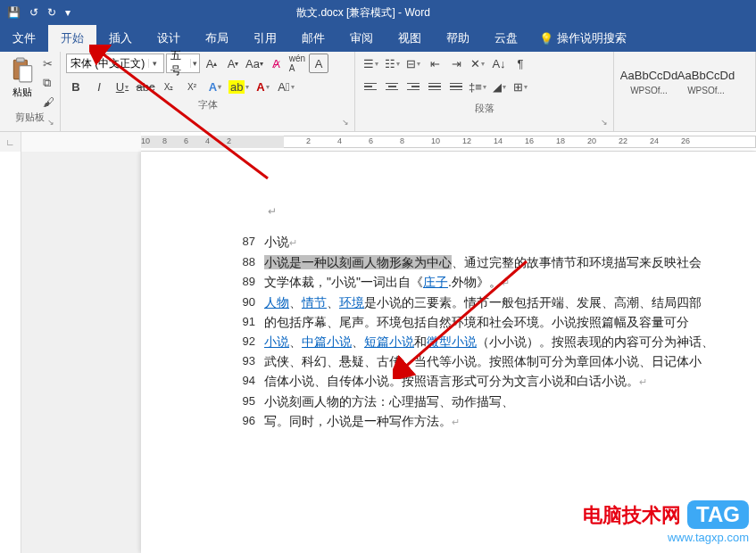  Describe the element at coordinates (239, 87) in the screenshot. I see `highlight-button: ab` at that location.